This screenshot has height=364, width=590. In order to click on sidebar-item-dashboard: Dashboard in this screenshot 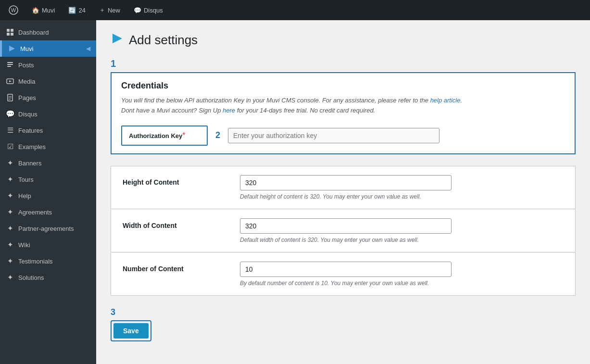, I will do `click(48, 32)`.